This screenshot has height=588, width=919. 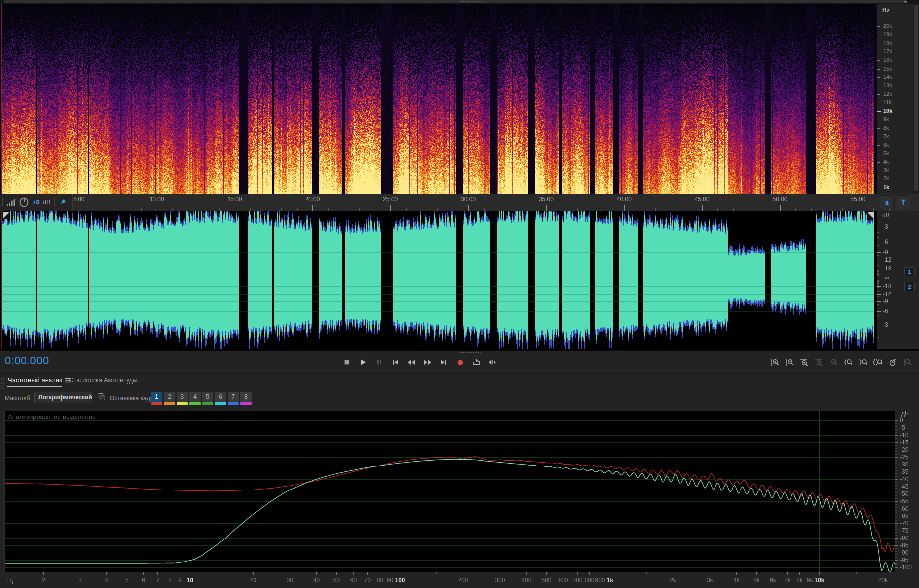 What do you see at coordinates (103, 380) in the screenshot?
I see `tab-amplitude-statistics: Статистика Амплитуды` at bounding box center [103, 380].